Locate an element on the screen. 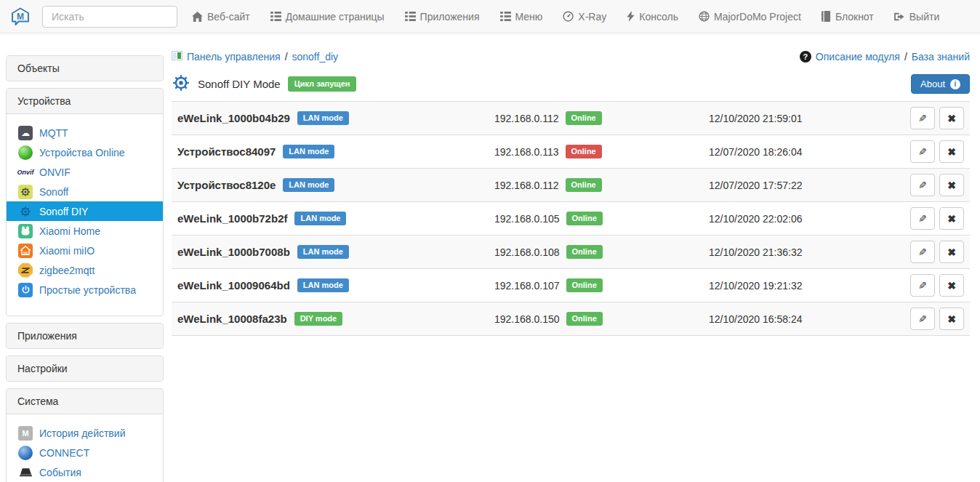 The height and width of the screenshot is (482, 980). sidebar-item-events: События is located at coordinates (84, 473).